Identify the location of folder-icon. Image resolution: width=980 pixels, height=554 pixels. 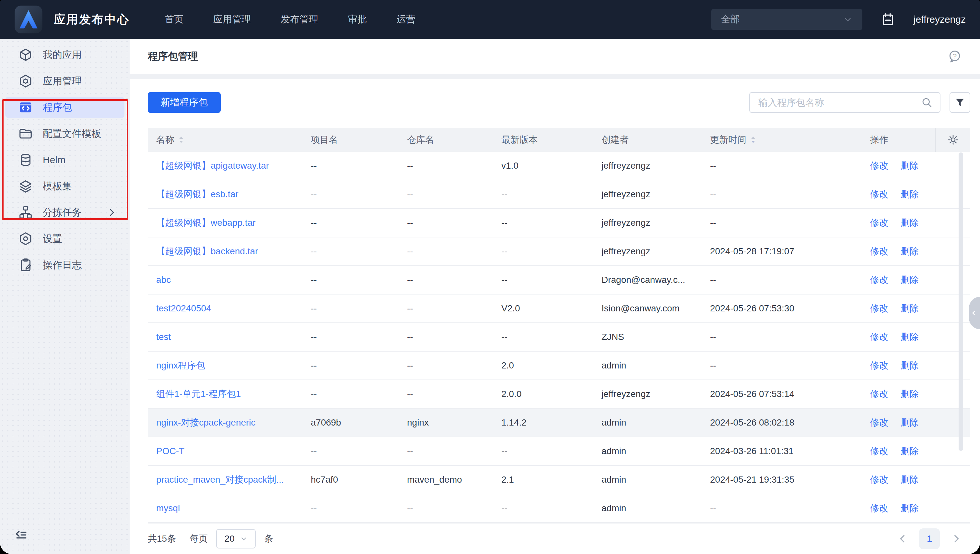
(26, 134).